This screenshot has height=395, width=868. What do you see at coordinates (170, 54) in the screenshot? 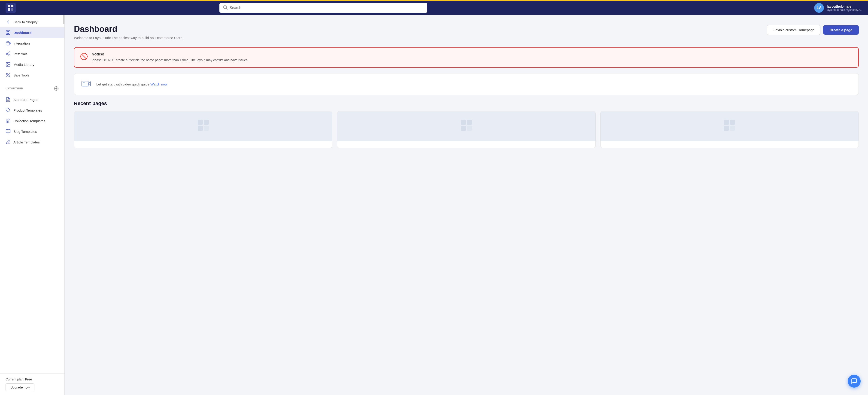
I see `notice-title: Notice!` at bounding box center [170, 54].